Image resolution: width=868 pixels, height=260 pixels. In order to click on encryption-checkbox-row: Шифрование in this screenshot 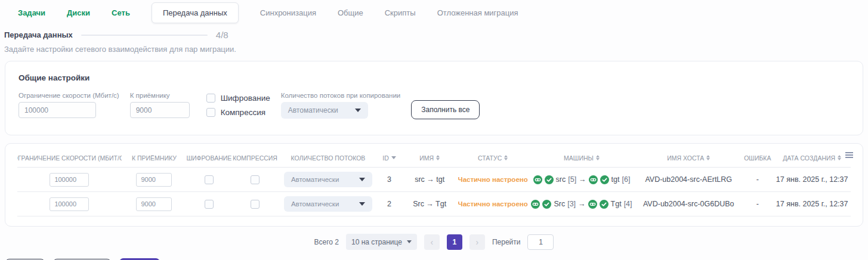, I will do `click(239, 98)`.